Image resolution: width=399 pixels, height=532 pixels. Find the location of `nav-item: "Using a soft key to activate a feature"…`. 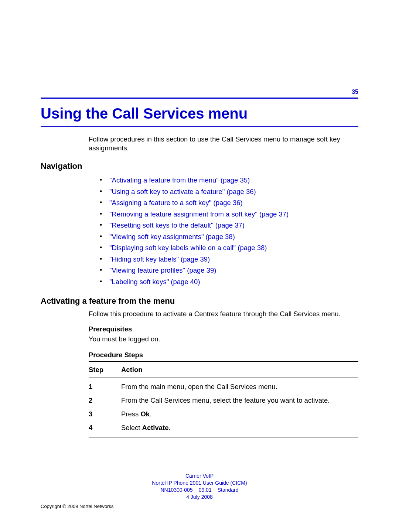

nav-item: "Using a soft key to activate a feature"… is located at coordinates (229, 192).